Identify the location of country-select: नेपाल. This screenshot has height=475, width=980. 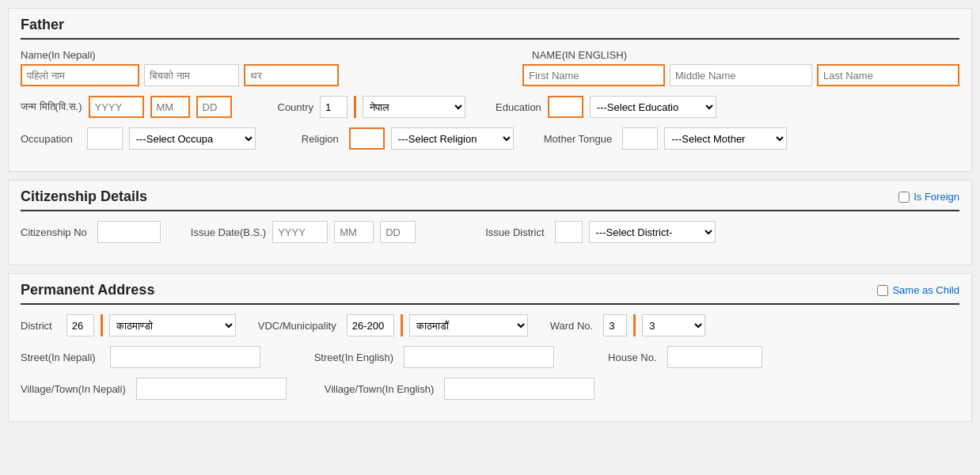
(414, 107).